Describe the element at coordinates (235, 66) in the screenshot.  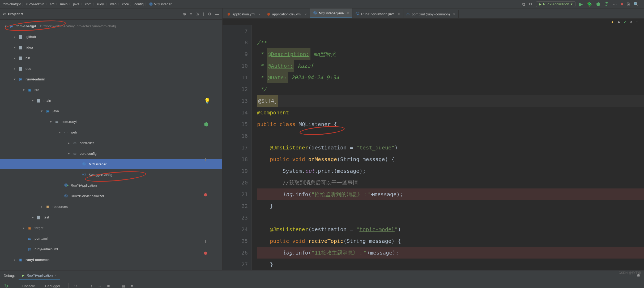
I see `gutter-line: 10` at that location.